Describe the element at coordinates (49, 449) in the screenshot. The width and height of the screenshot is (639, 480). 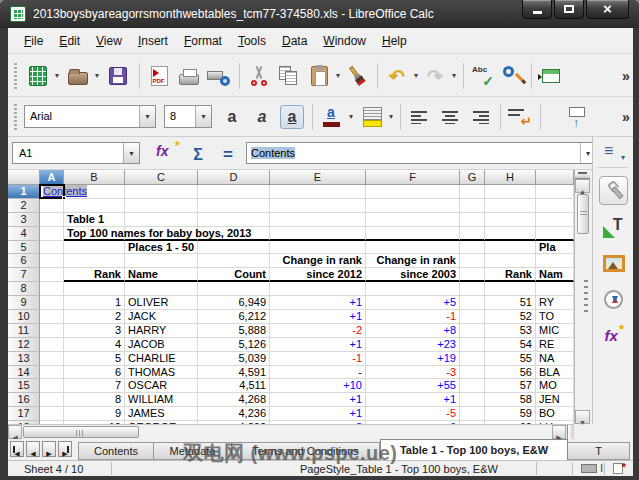
I see `next-sheet-button` at that location.